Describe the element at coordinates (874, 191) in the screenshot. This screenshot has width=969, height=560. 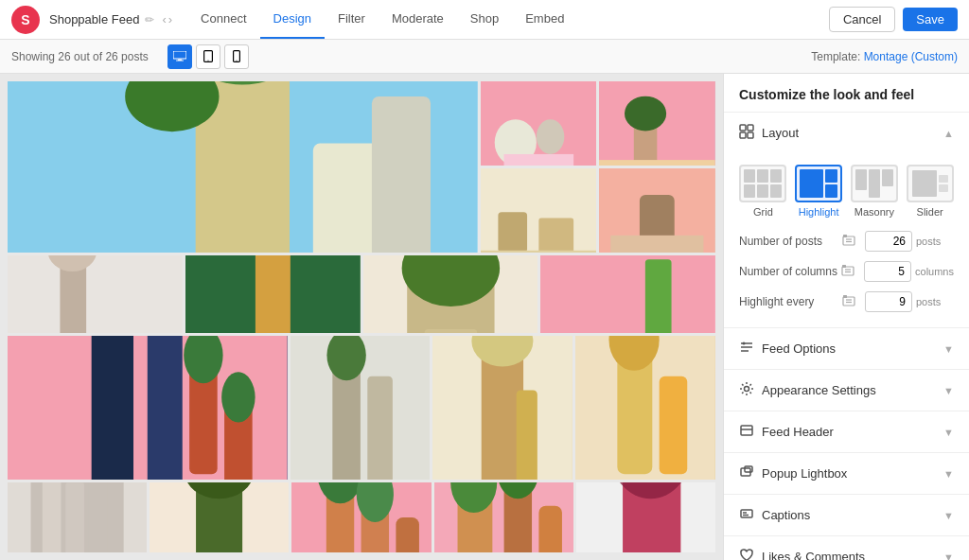
I see `layout-option-masonry: Masonry` at that location.